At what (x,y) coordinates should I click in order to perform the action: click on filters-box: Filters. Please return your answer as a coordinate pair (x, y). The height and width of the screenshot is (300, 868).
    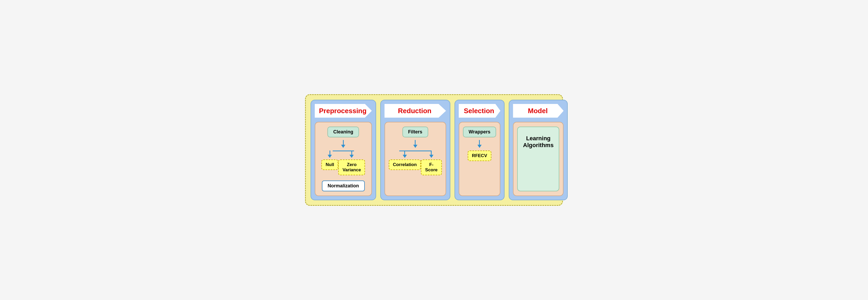
    Looking at the image, I should click on (415, 132).